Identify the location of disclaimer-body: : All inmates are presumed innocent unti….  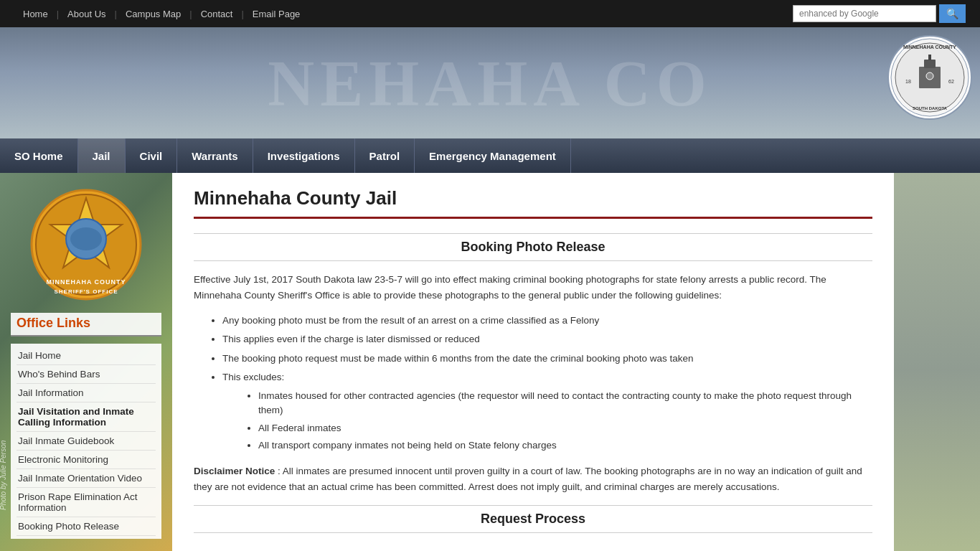
(528, 479).